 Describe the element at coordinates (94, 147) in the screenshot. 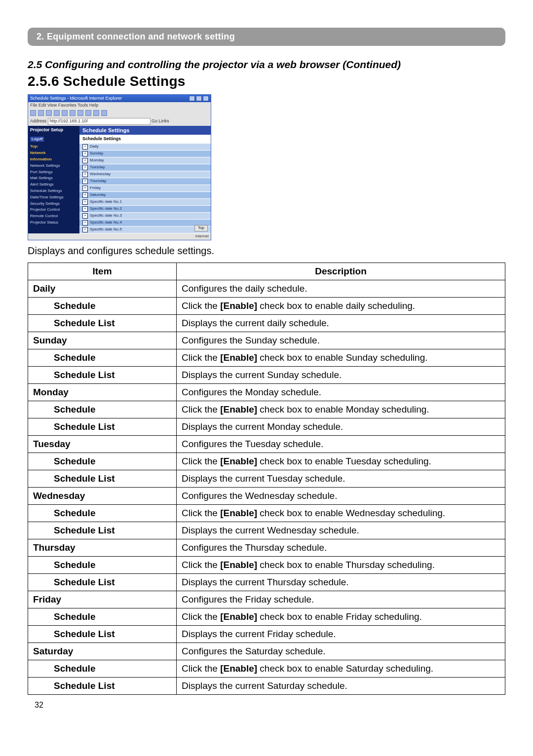

I see `schedule-link-label: Daily` at that location.